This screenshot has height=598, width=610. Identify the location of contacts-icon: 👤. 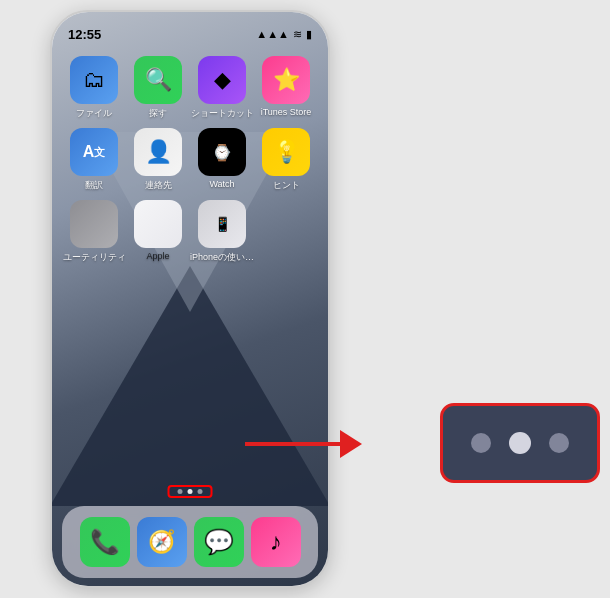
(158, 152).